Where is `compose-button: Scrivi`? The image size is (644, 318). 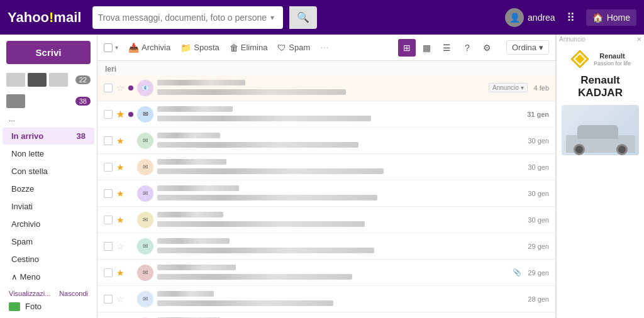 compose-button: Scrivi is located at coordinates (48, 53).